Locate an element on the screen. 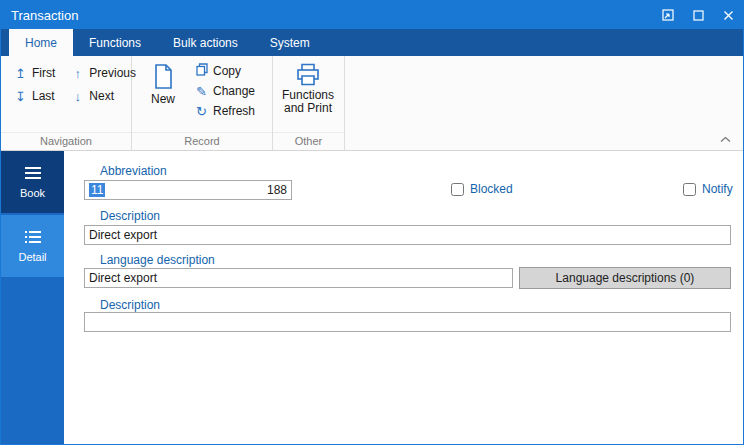 The width and height of the screenshot is (744, 445). refresh-label: Refresh is located at coordinates (234, 111).